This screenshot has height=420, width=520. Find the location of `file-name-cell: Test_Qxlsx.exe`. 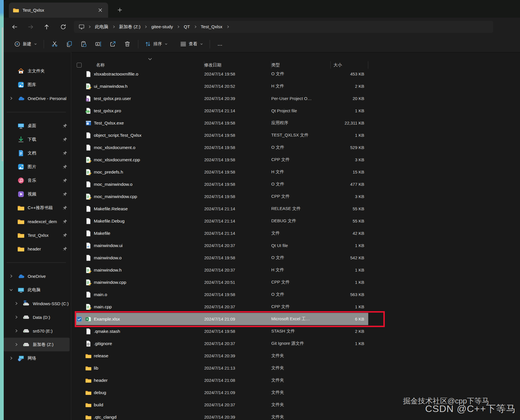

file-name-cell: Test_Qxlsx.exe is located at coordinates (149, 123).